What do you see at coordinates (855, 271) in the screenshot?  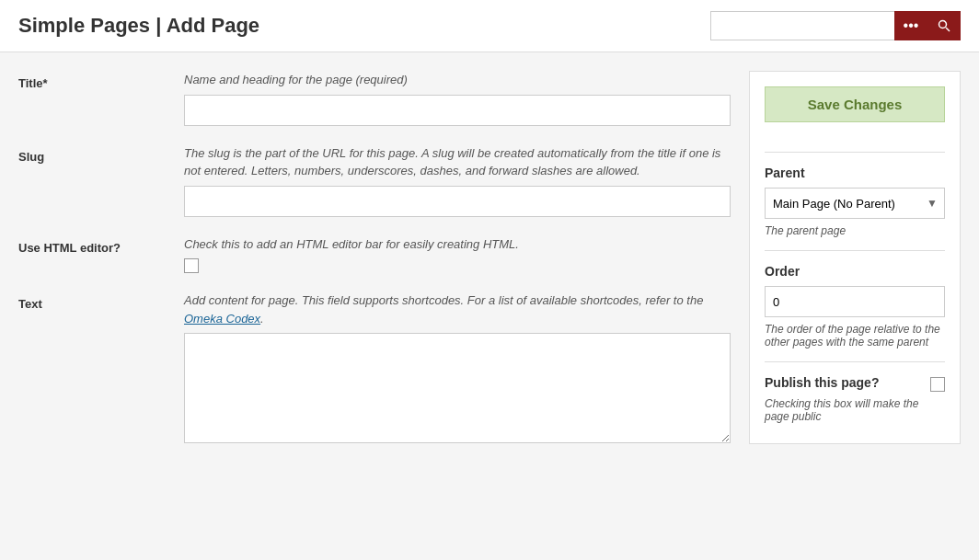 I see `order-label: Order` at bounding box center [855, 271].